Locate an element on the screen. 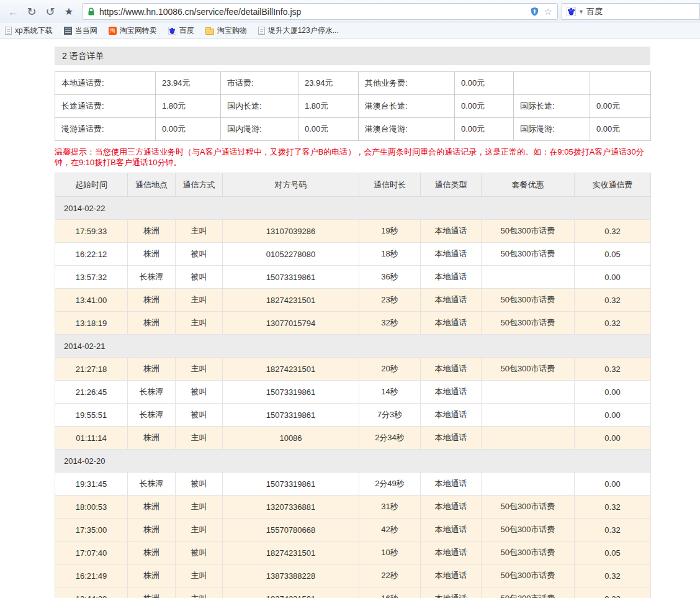 The image size is (700, 598). call-record-row: 13:44:38株洲主叫1827423150116秒本地通话50包300市话费0… is located at coordinates (353, 592).